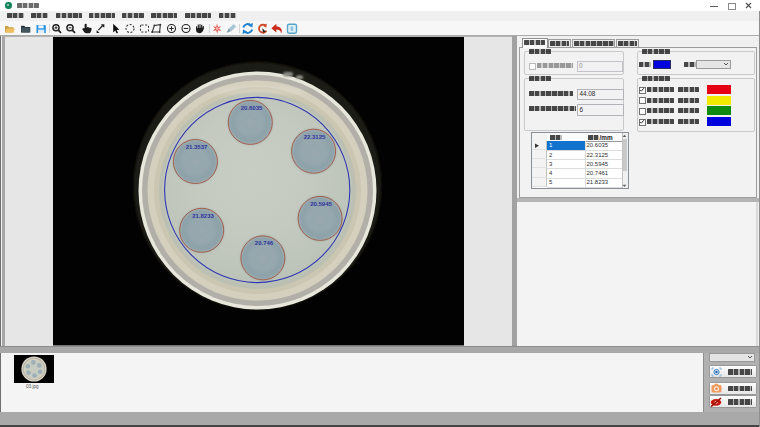 The image size is (760, 427). I want to click on svg-text: 20.6035, so click(252, 108).